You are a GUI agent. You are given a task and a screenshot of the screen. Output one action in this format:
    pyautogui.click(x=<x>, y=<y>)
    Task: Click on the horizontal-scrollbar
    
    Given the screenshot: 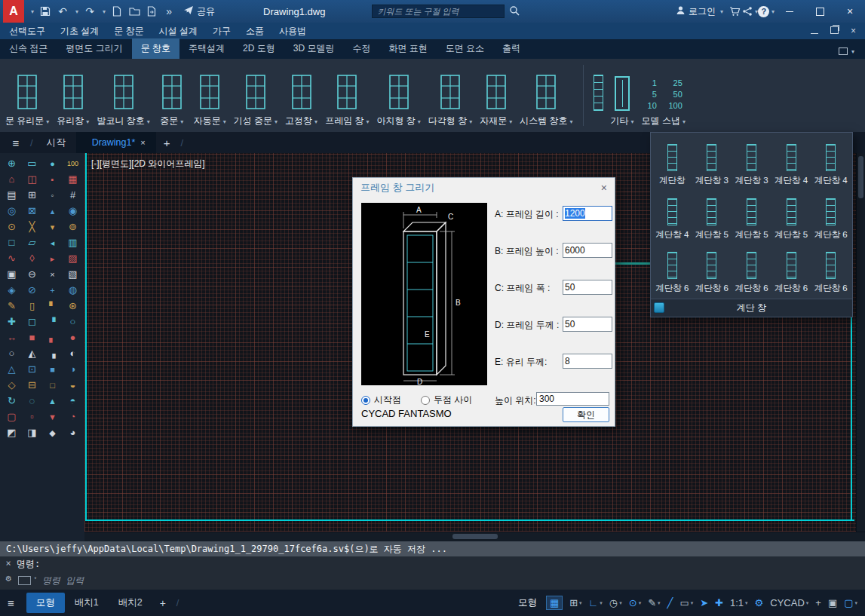 What is the action you would take?
    pyautogui.click(x=475, y=537)
    